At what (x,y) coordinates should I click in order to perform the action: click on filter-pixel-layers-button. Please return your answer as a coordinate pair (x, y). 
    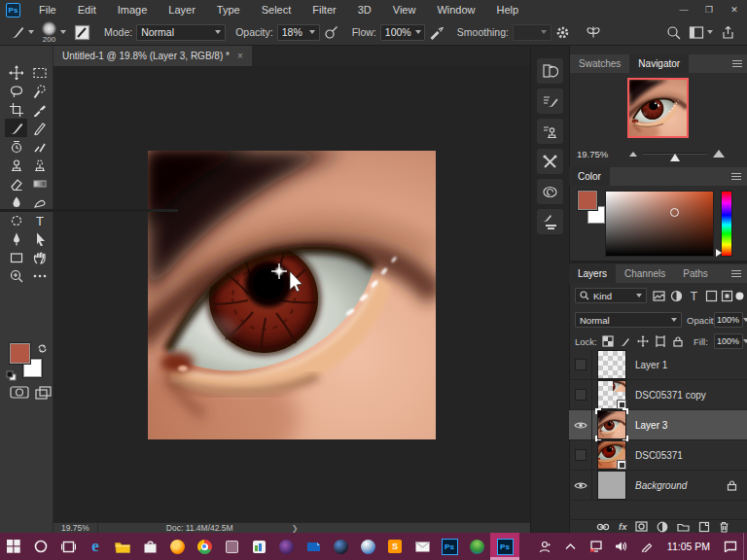
    Looking at the image, I should click on (659, 296).